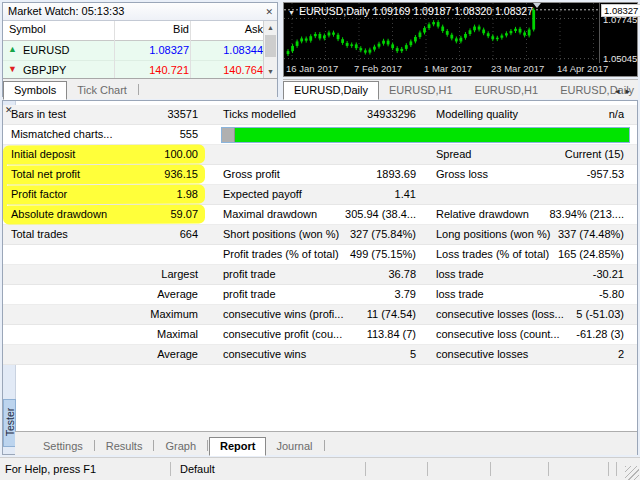  I want to click on chart-tabstrip: EURUSD,DailyEURUSD,H1EURUSD,H1EURUSD,Dai…, so click(460, 89).